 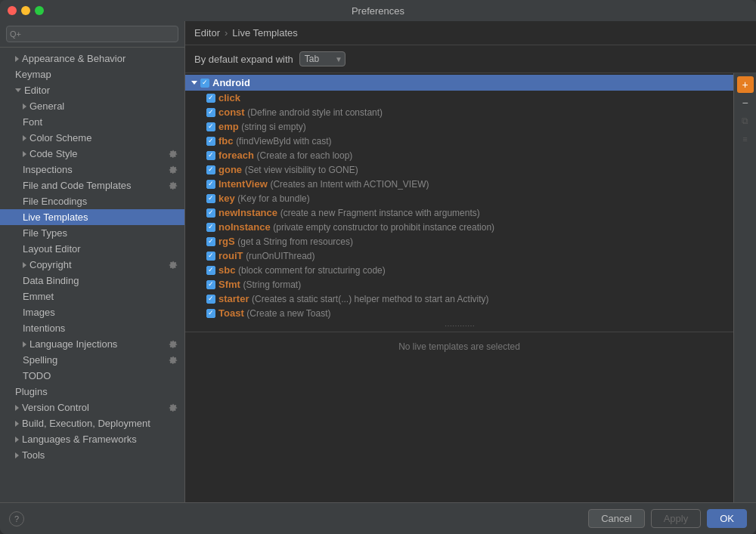 What do you see at coordinates (460, 156) in the screenshot?
I see `template-item-foreach: ✓ foreach (Create a for each loop)` at bounding box center [460, 156].